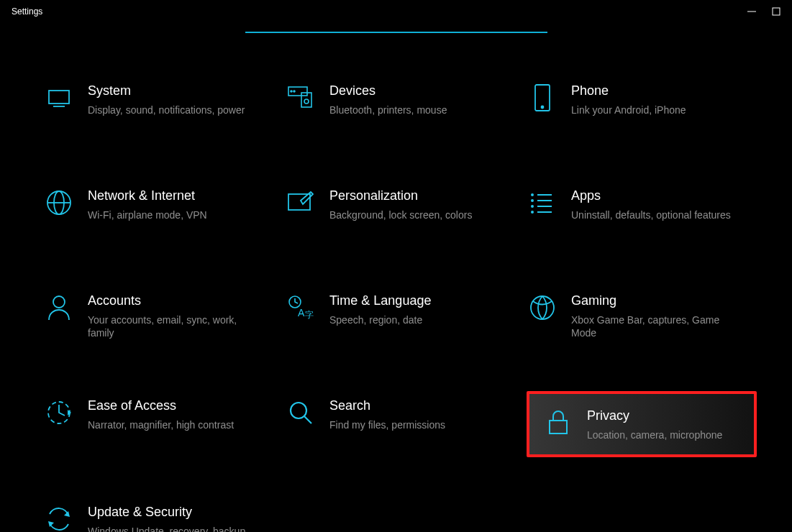 This screenshot has width=792, height=532. I want to click on tile-title: Network & Internet, so click(182, 196).